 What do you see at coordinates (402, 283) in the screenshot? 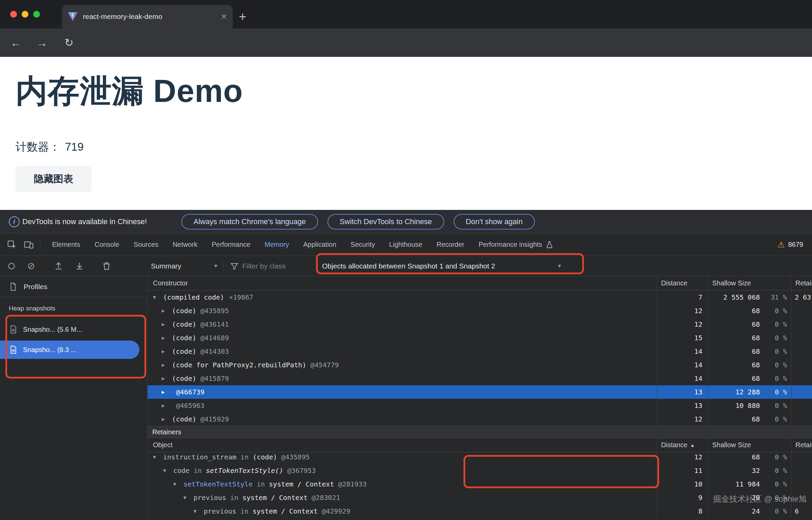
I see `constructor-column-header: Constructor` at bounding box center [402, 283].